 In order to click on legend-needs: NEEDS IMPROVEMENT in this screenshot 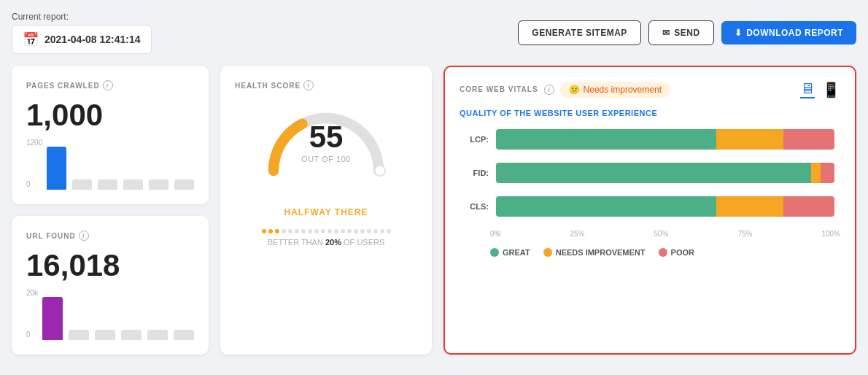, I will do `click(594, 252)`.